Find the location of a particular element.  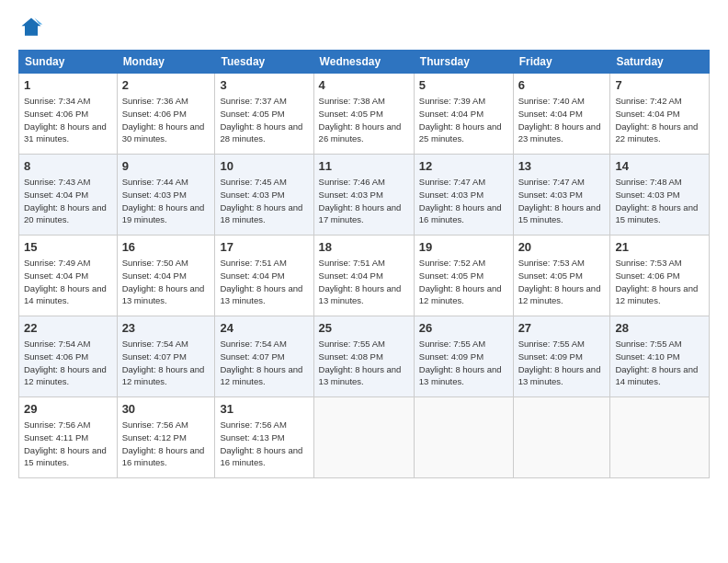

calendar-day-cell: 6Sunrise: 7:40 AMSunset: 4:04 PMDaylight… is located at coordinates (562, 114).